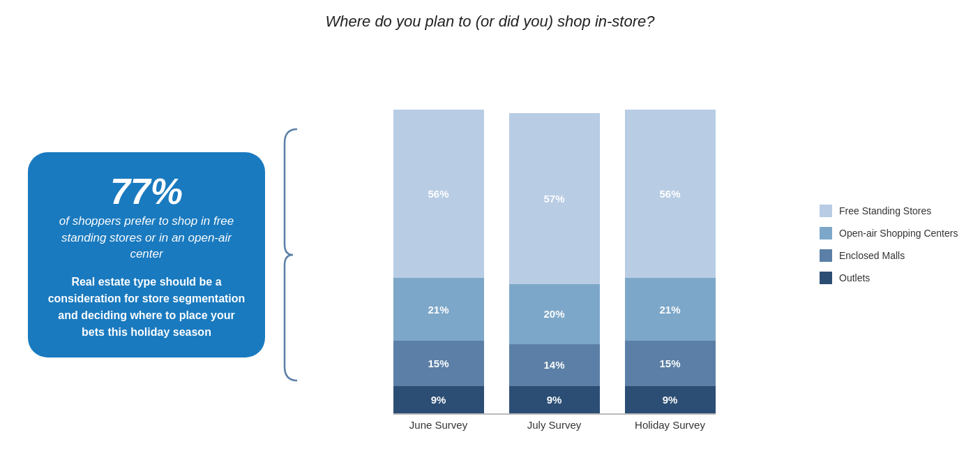 This screenshot has height=472, width=980. Describe the element at coordinates (439, 194) in the screenshot. I see `bar-segment-0-3: 56%` at that location.